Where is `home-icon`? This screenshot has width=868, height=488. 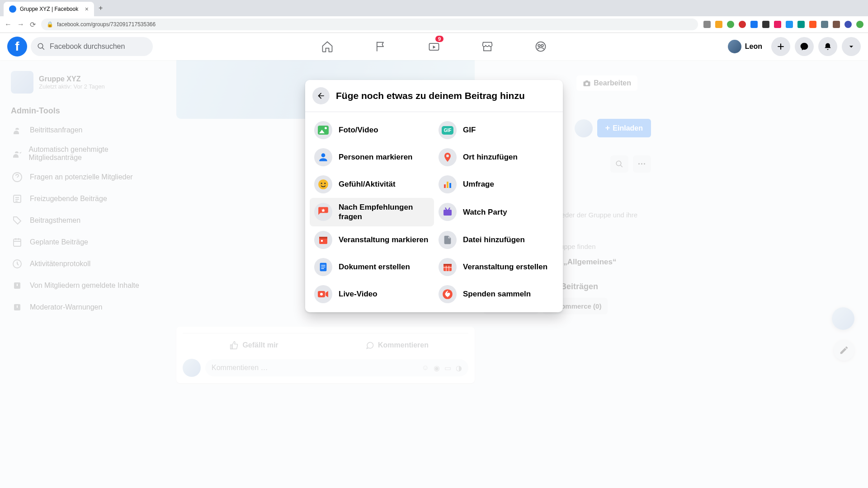 home-icon is located at coordinates (327, 47).